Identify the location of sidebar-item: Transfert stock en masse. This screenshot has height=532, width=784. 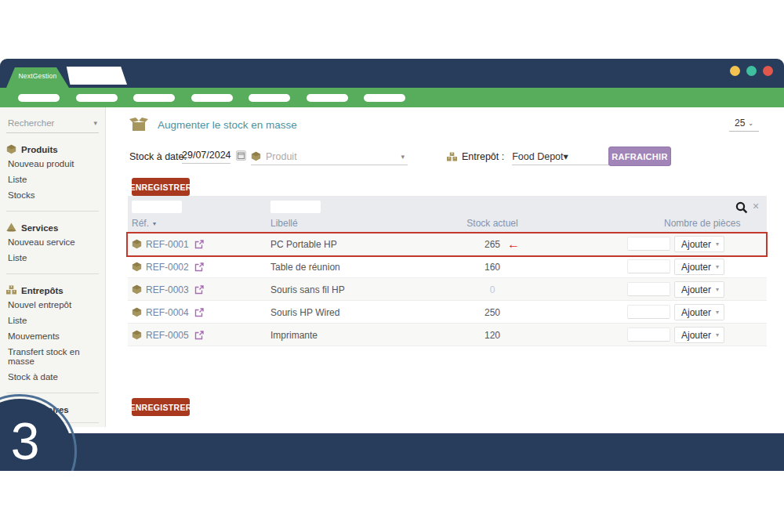
(53, 356).